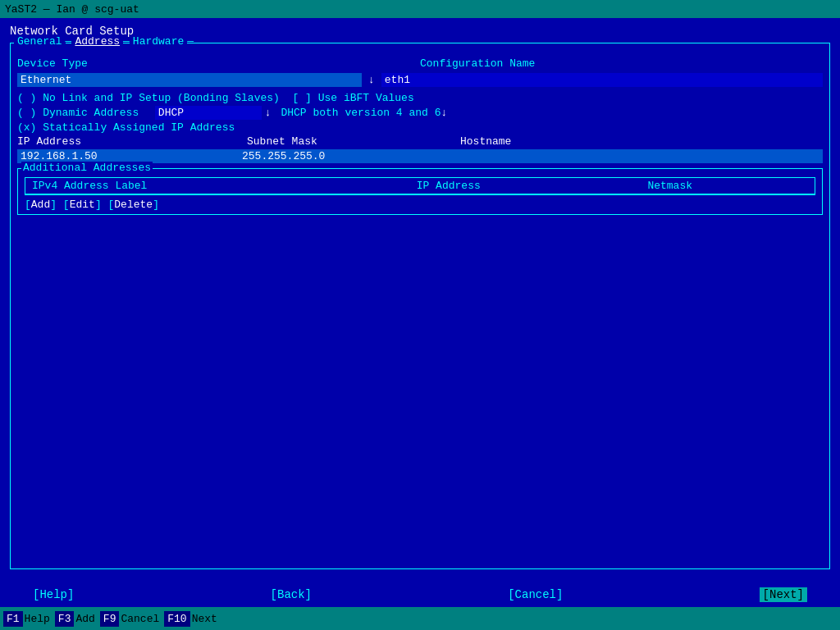  What do you see at coordinates (420, 619) in the screenshot?
I see `fkey-bar: F1 Help F3 Add F9 Cancel F10 Next` at bounding box center [420, 619].